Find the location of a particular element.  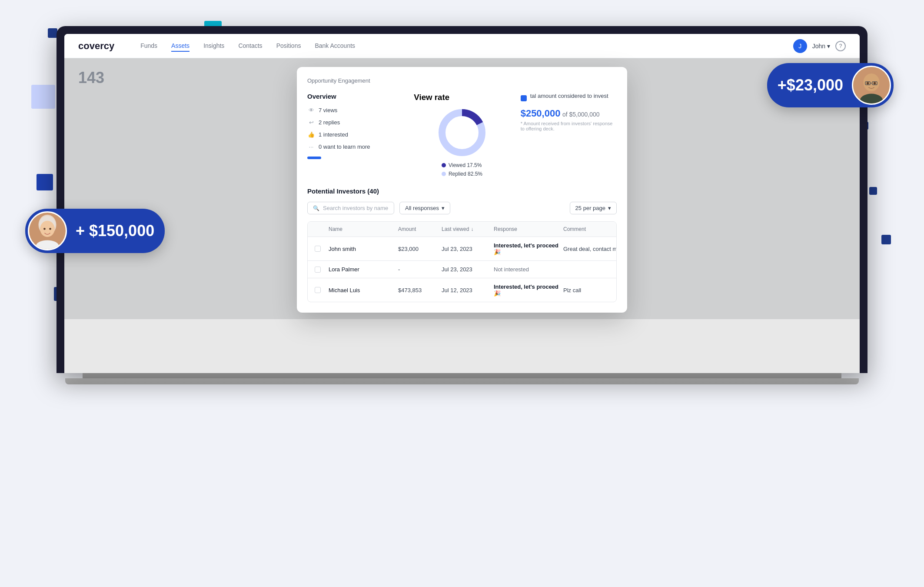

overview-section: Overview 👁 7 views ↩ 2 replies is located at coordinates (356, 135).